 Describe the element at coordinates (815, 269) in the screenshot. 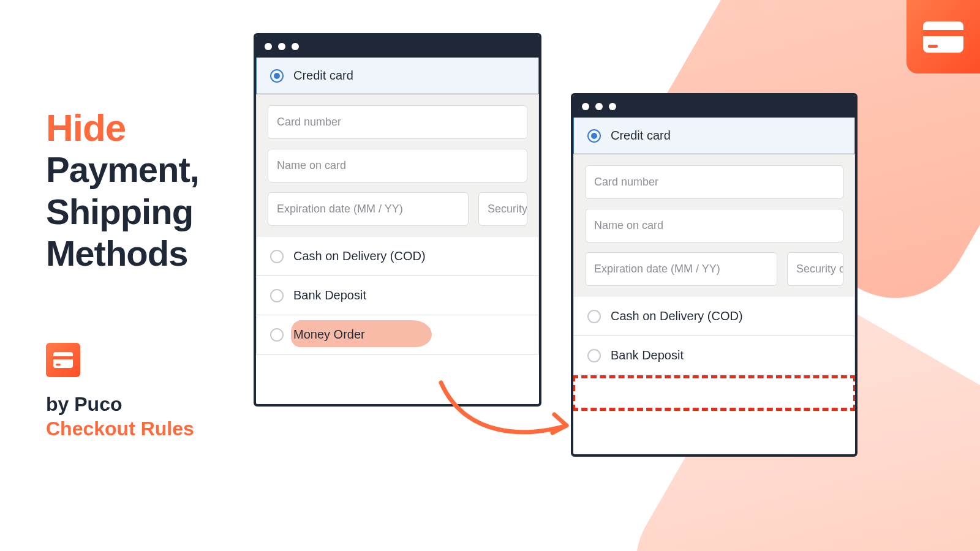

I see `security-code-input: Security c` at that location.